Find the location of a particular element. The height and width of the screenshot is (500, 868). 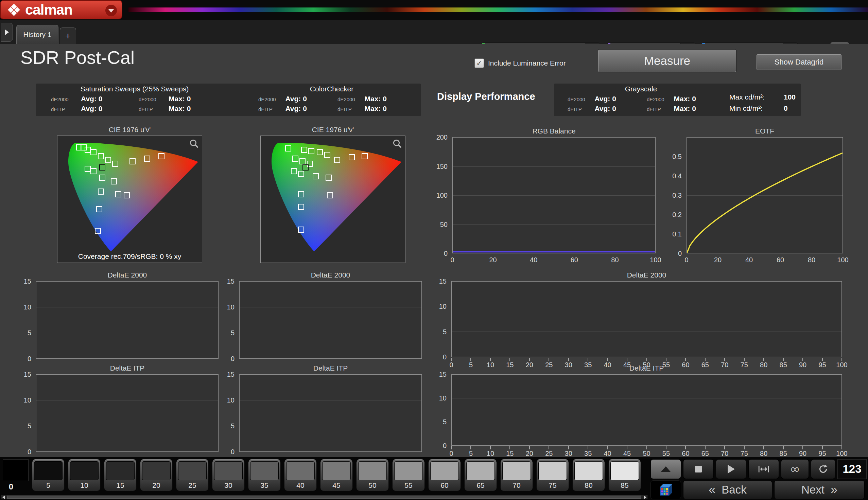

pattern-step-label: 70 is located at coordinates (517, 485).